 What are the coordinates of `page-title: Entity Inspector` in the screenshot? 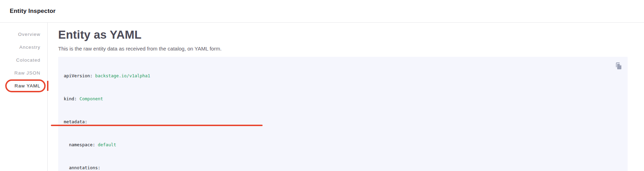 It's located at (33, 11).